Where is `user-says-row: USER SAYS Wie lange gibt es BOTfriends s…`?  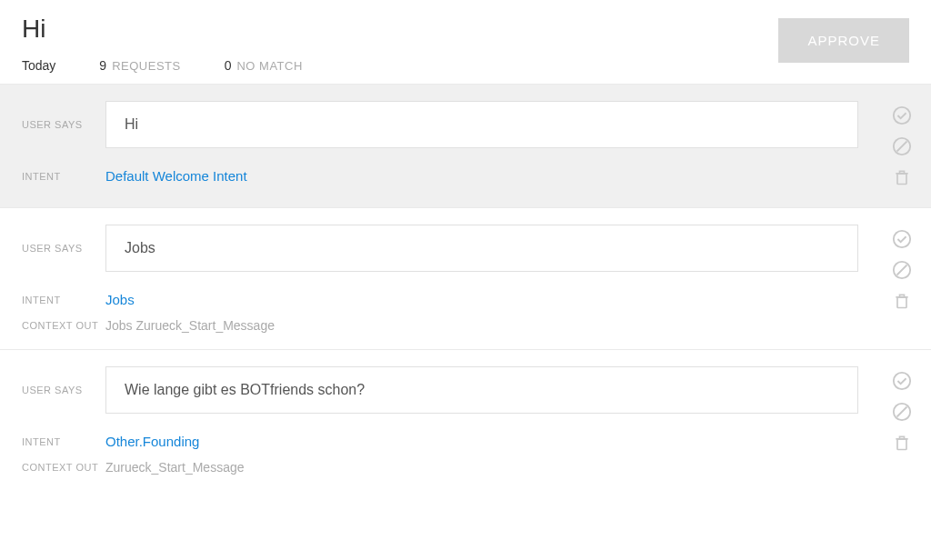 user-says-row: USER SAYS Wie lange gibt es BOTfriends s… is located at coordinates (466, 390).